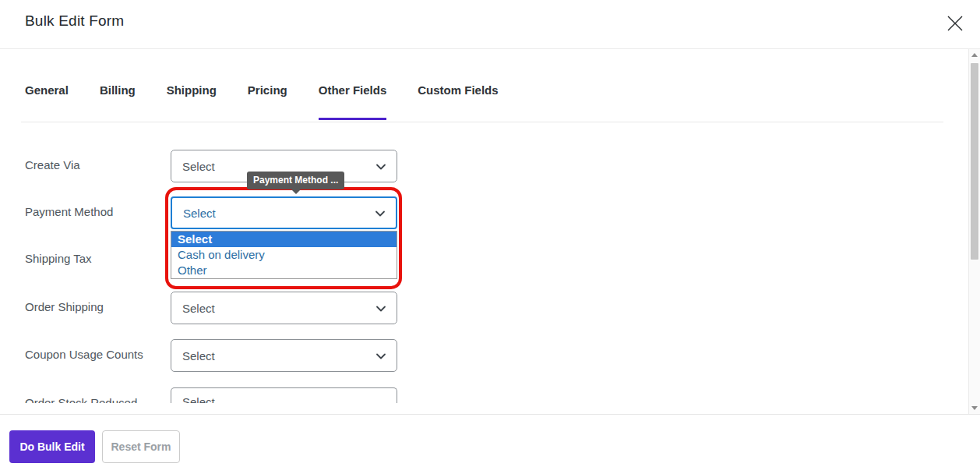 Image resolution: width=980 pixels, height=474 pixels. Describe the element at coordinates (141, 447) in the screenshot. I see `reset-form-button: Reset Form` at that location.